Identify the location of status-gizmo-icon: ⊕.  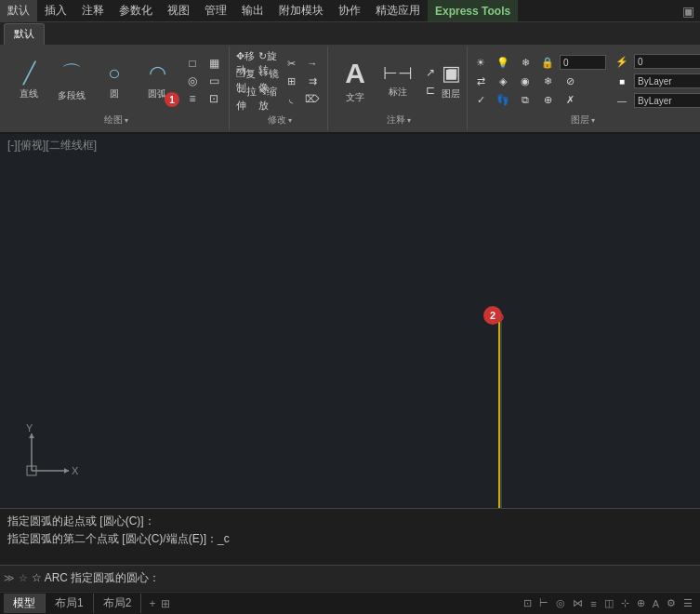
(641, 603).